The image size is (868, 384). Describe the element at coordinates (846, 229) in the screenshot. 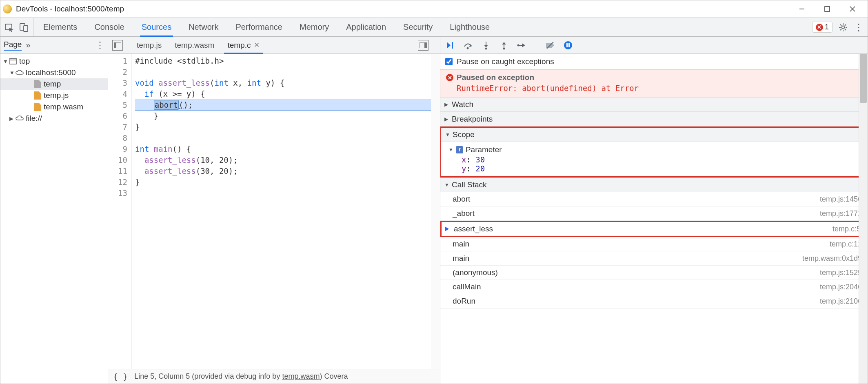

I see `frame-location: temp.c:5` at that location.